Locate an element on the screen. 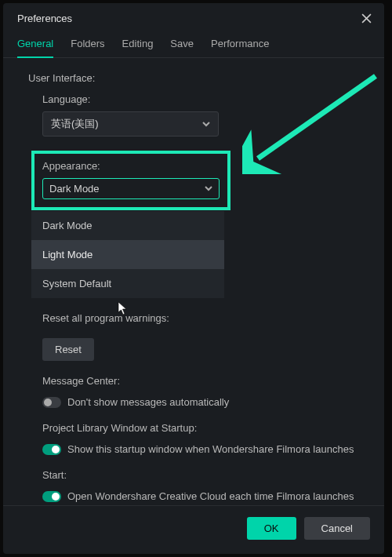 Image resolution: width=392 pixels, height=557 pixels. close-icon is located at coordinates (367, 19).